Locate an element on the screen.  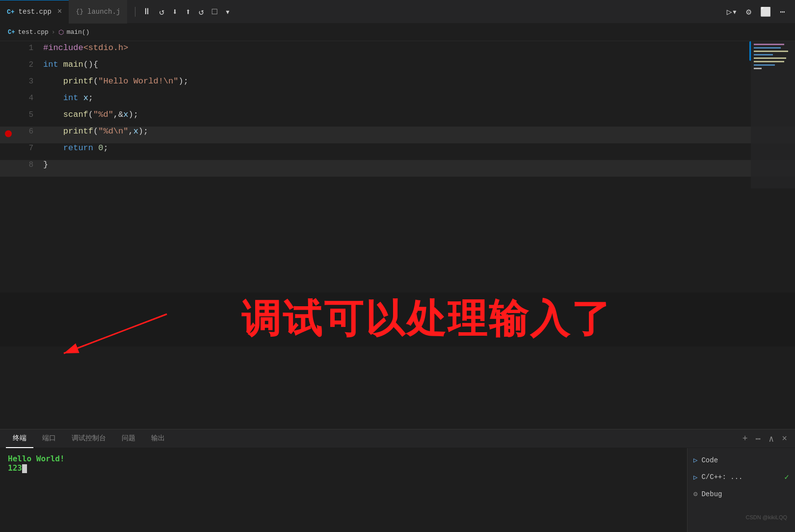
right-panel-item-cpp: ▷ C/C++: ... ✓ is located at coordinates (741, 477).